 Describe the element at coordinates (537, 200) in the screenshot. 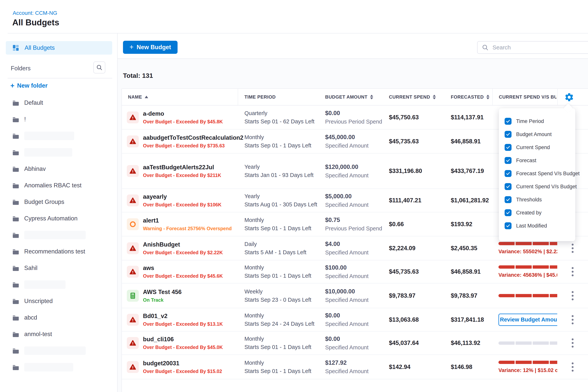

I see `column-toggle-thresholds: Thresholds` at that location.